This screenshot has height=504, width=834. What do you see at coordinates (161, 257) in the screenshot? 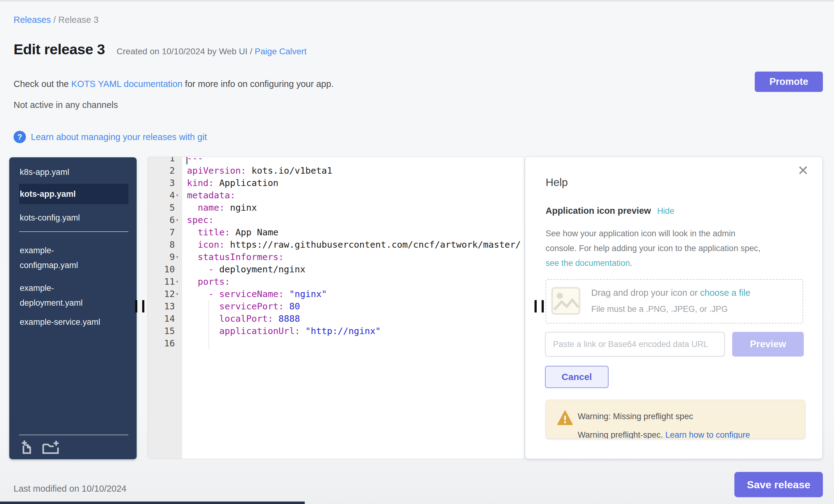
I see `line-number: 9` at bounding box center [161, 257].